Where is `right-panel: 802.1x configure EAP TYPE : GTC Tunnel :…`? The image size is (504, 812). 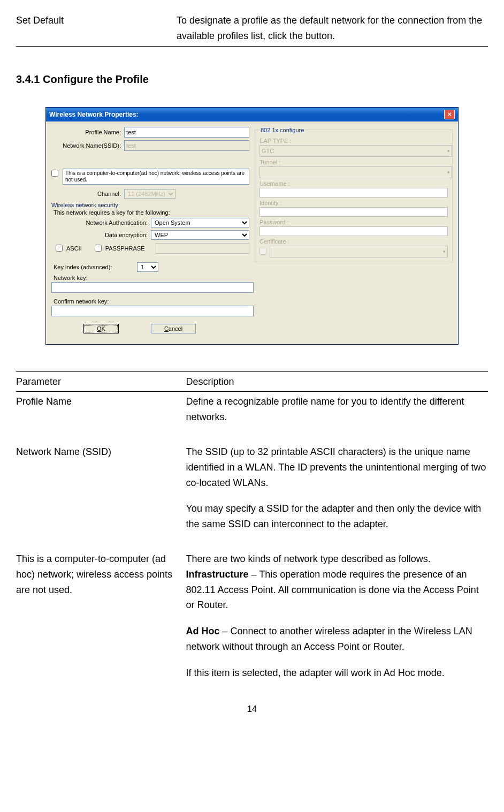 right-panel: 802.1x configure EAP TYPE : GTC Tunnel :… is located at coordinates (354, 233).